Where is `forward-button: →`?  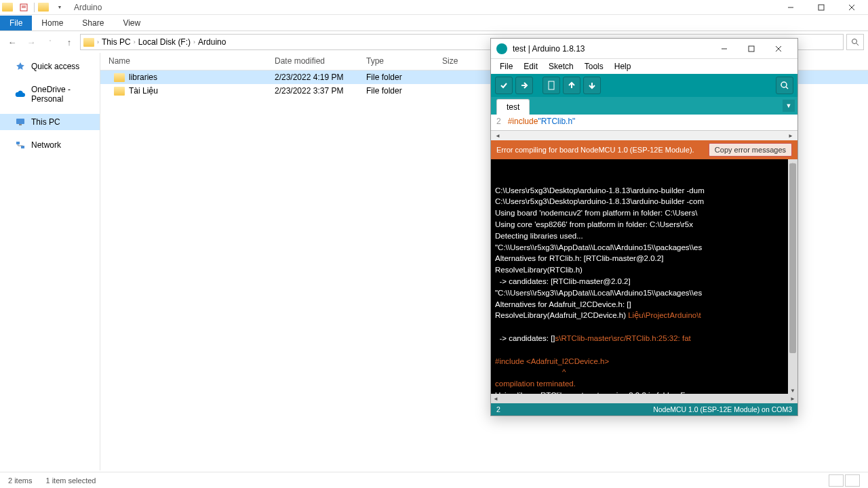
forward-button: → is located at coordinates (31, 42).